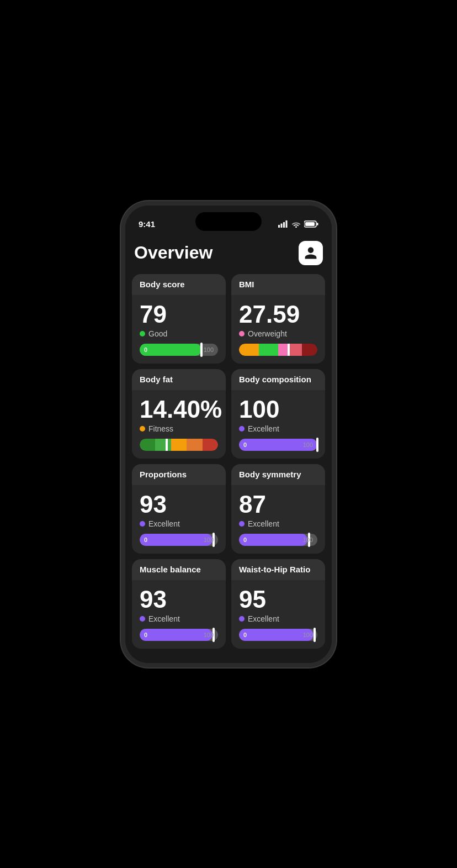  What do you see at coordinates (278, 429) in the screenshot?
I see `body-composition-status: Excellent` at bounding box center [278, 429].